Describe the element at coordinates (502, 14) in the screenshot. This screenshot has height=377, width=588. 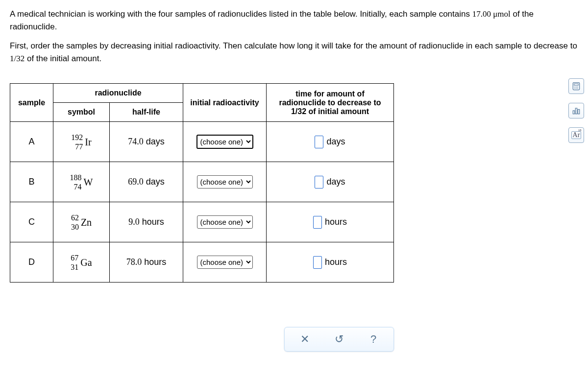
I see `amount-unit: μmol` at that location.